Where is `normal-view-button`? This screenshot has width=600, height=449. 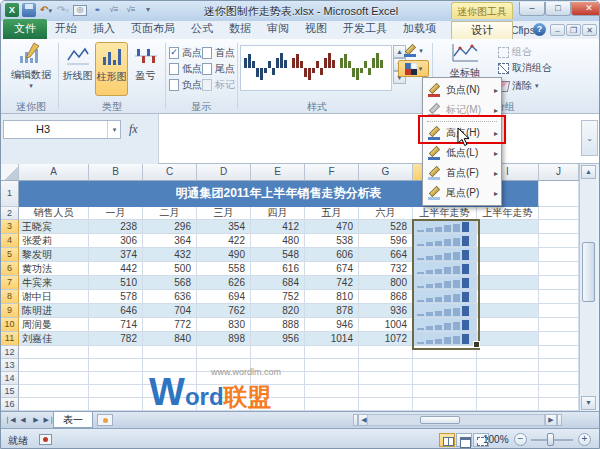 normal-view-button is located at coordinates (447, 440).